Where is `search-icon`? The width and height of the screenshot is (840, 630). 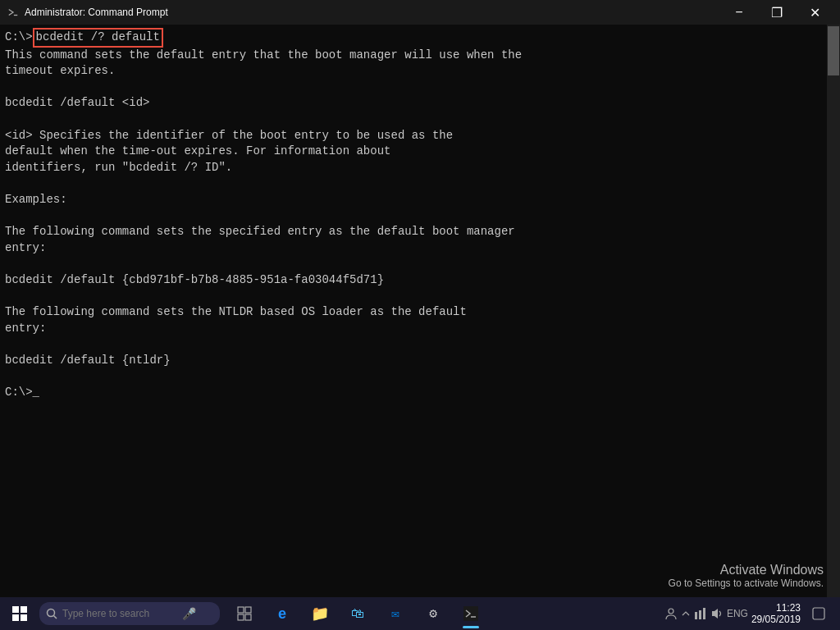
search-icon is located at coordinates (52, 614).